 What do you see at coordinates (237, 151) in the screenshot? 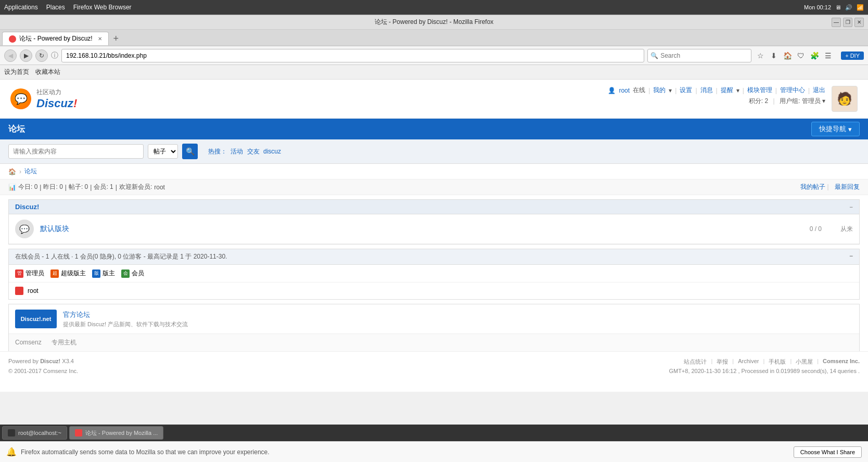
I see `hot-search-item-0: 活动` at bounding box center [237, 151].